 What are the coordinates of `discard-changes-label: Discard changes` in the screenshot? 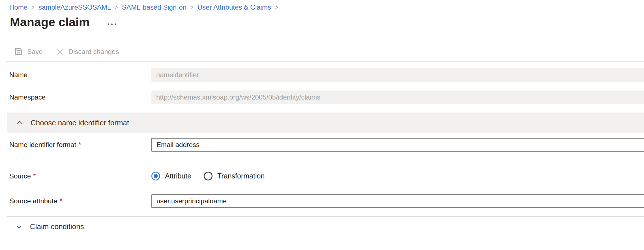 It's located at (94, 52).